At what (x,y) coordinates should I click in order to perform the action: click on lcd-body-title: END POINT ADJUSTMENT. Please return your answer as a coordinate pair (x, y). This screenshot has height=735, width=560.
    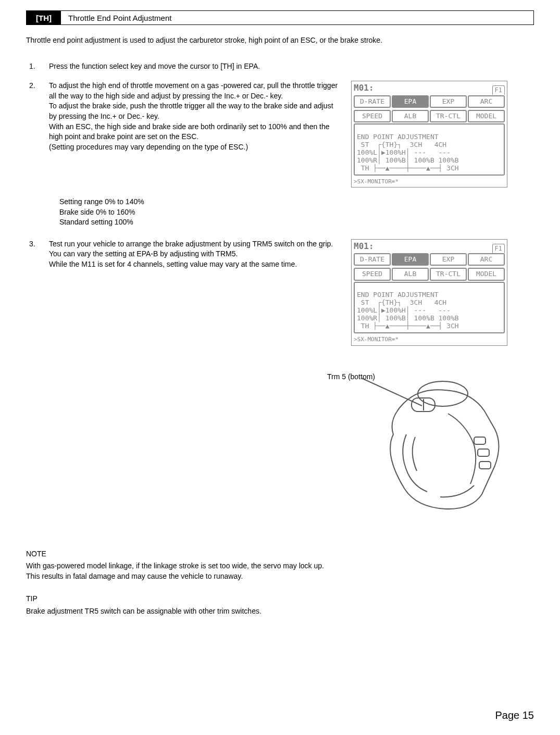
    Looking at the image, I should click on (398, 136).